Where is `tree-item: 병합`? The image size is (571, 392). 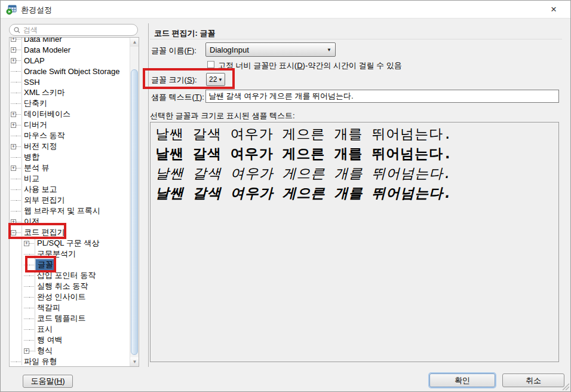
tree-item: 병합 is located at coordinates (69, 157).